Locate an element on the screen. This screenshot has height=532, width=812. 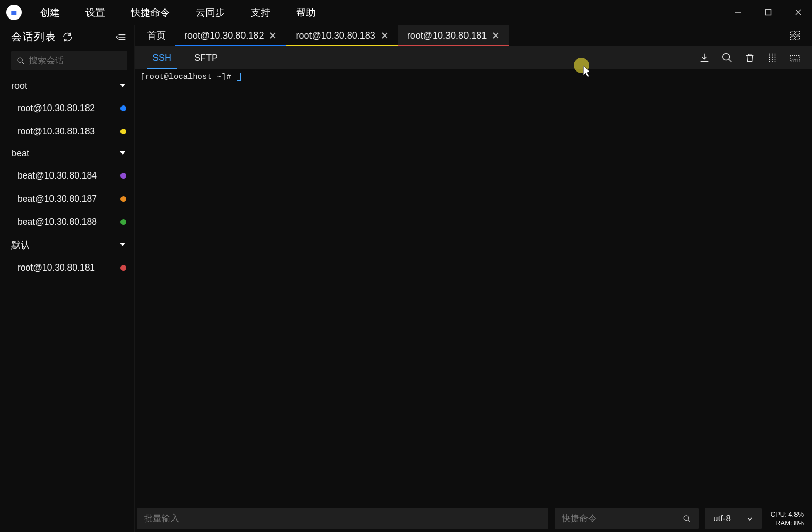
tab-bar: 首页root@10.30.80.182root@10.30.80.183root… is located at coordinates (474, 36).